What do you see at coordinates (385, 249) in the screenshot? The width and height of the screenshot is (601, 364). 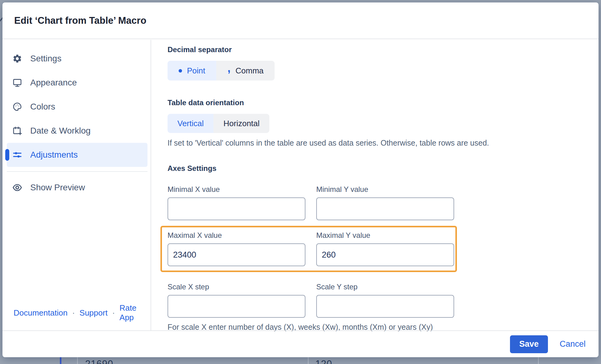 I see `maximal-y-field: Maximal Y value` at bounding box center [385, 249].